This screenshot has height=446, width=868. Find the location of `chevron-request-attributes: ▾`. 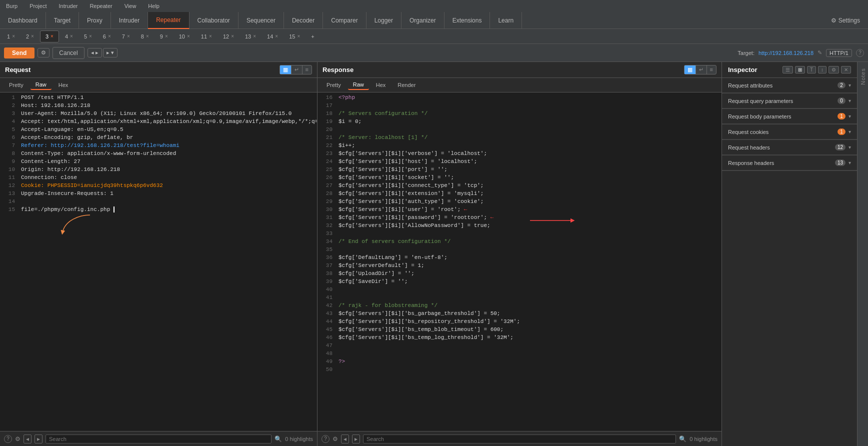

chevron-request-attributes: ▾ is located at coordinates (850, 85).